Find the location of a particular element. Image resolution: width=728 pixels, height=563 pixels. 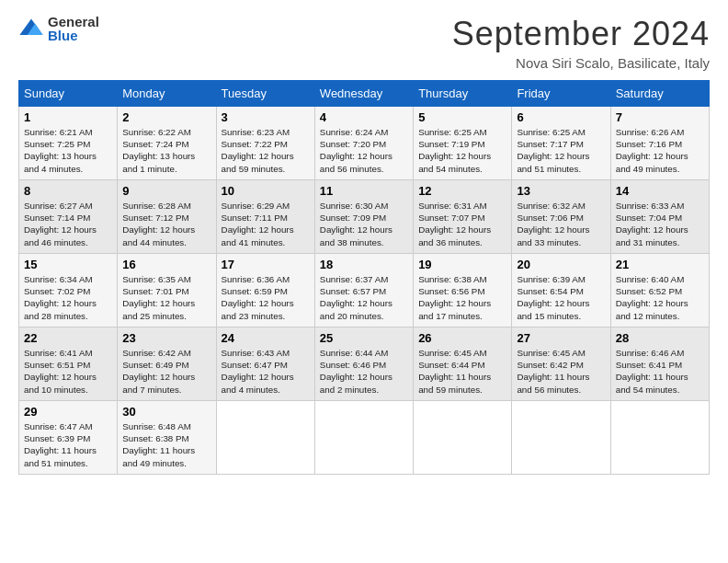

day-number: 14 is located at coordinates (660, 191).